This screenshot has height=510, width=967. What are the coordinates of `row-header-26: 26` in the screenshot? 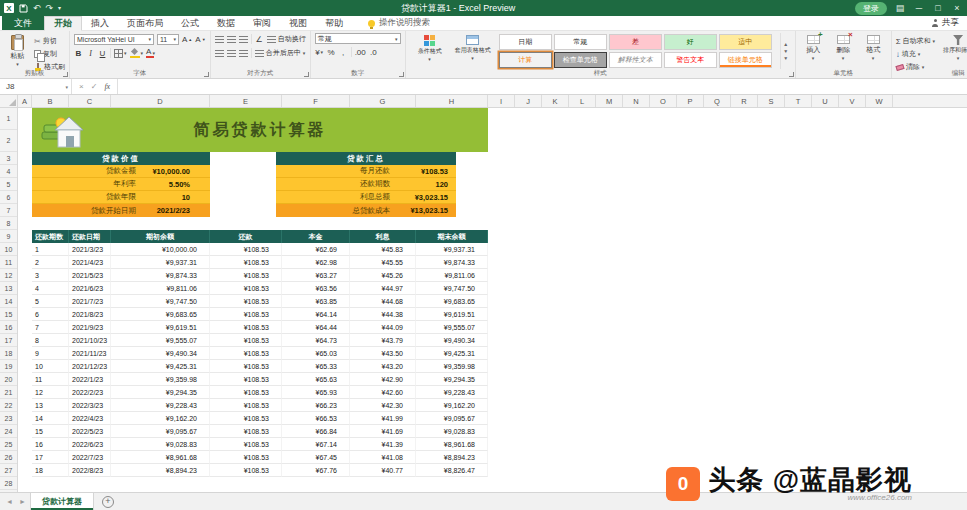 It's located at (8, 458).